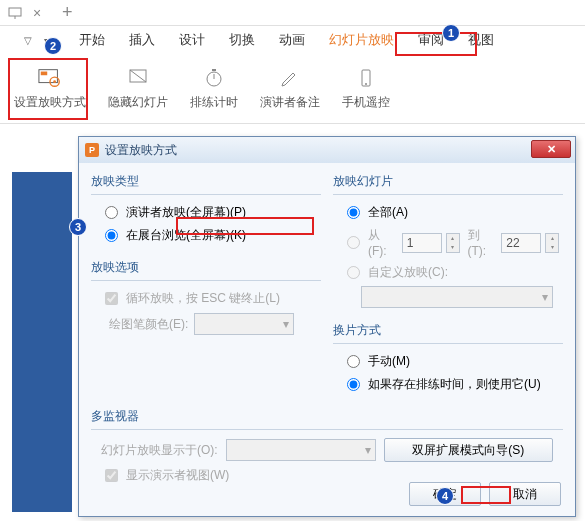 This screenshot has height=521, width=585. I want to click on radio-manual: 手动(M), so click(448, 362).